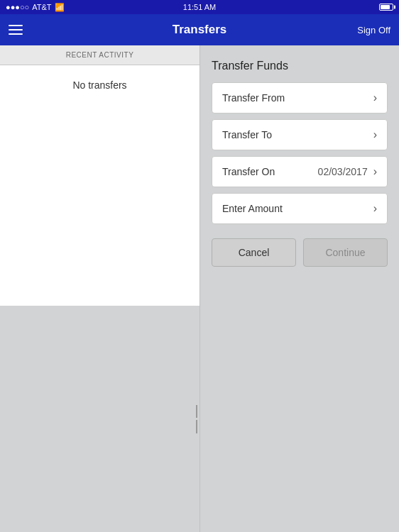 The image size is (399, 532). I want to click on panel-drag-handle, so click(197, 419).